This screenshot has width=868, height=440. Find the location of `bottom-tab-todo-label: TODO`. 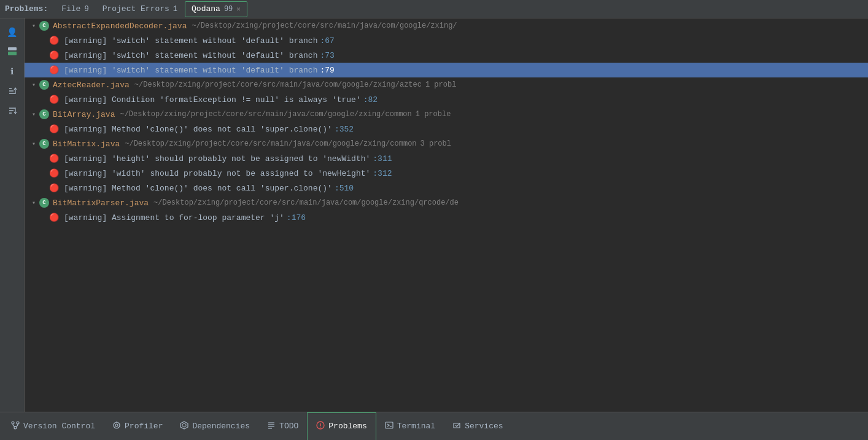

bottom-tab-todo-label: TODO is located at coordinates (289, 426).